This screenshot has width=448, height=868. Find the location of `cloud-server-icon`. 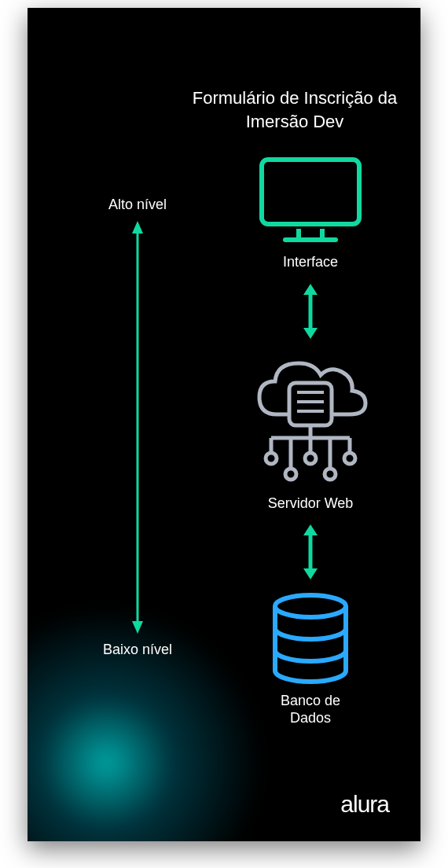

cloud-server-icon is located at coordinates (310, 420).